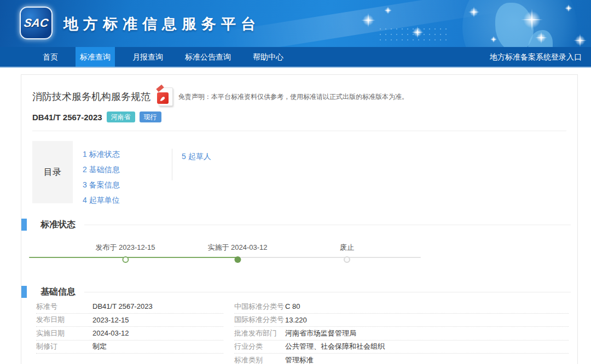 The width and height of the screenshot is (591, 364). What do you see at coordinates (65, 333) in the screenshot?
I see `field-label: 实施日期` at bounding box center [65, 333].